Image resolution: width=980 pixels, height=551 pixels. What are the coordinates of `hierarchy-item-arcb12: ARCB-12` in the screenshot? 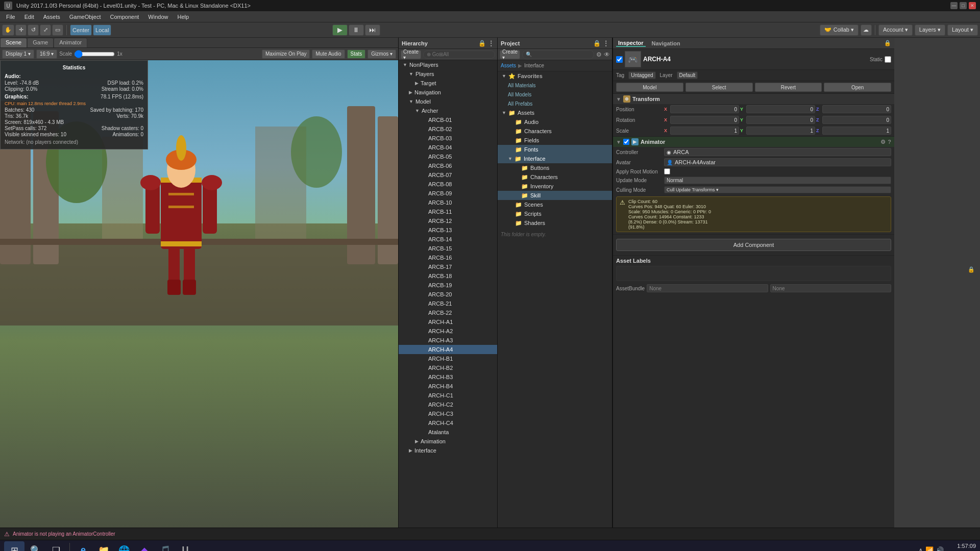 It's located at (448, 221).